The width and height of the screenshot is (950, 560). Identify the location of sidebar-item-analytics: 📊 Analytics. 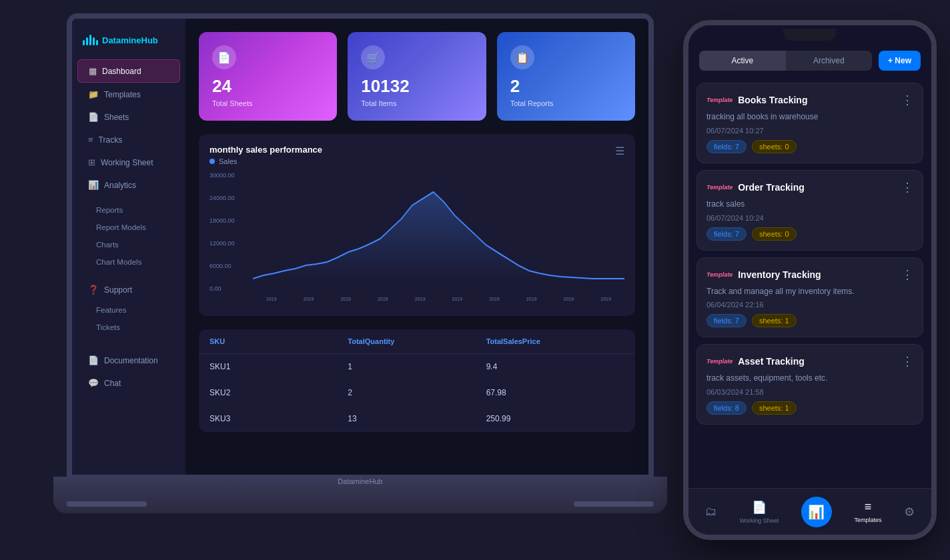
(129, 185).